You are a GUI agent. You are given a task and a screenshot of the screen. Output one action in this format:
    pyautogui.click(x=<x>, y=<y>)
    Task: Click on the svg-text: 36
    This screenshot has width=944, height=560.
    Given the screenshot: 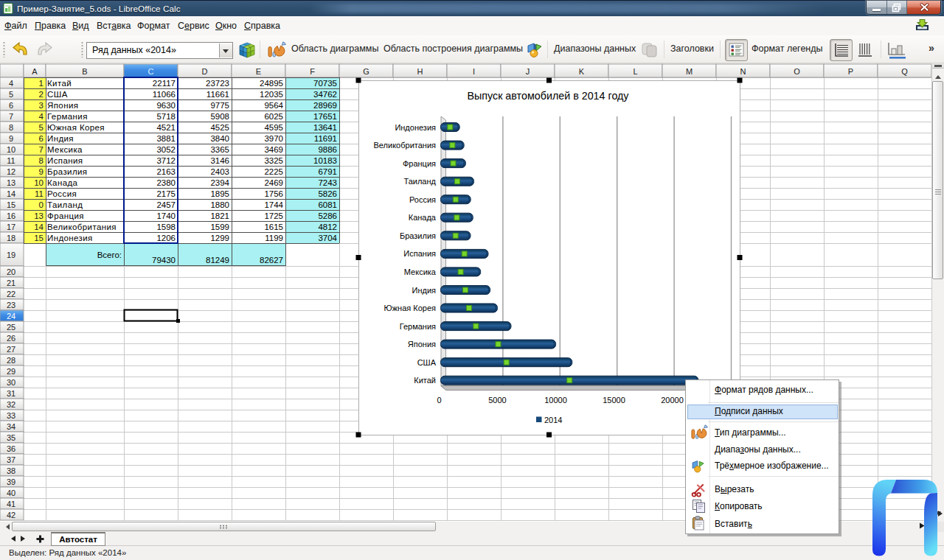 What is the action you would take?
    pyautogui.click(x=11, y=449)
    